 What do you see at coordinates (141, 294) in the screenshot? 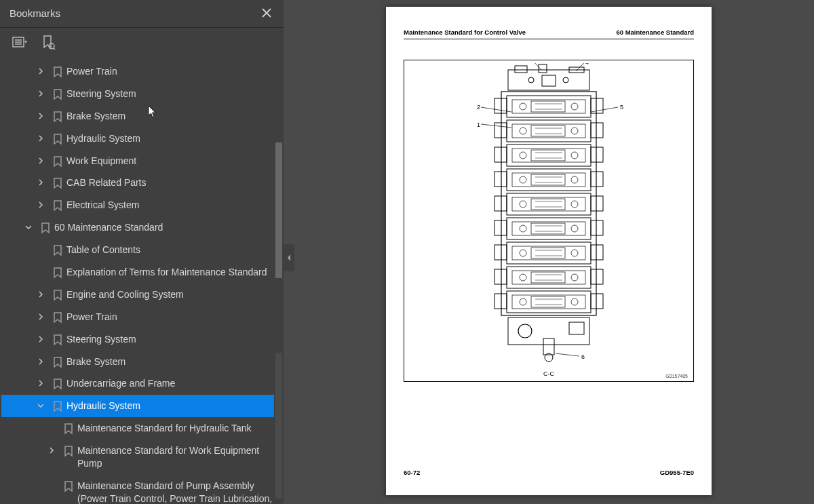
I see `bookmark-item: Engine and Cooling System` at bounding box center [141, 294].